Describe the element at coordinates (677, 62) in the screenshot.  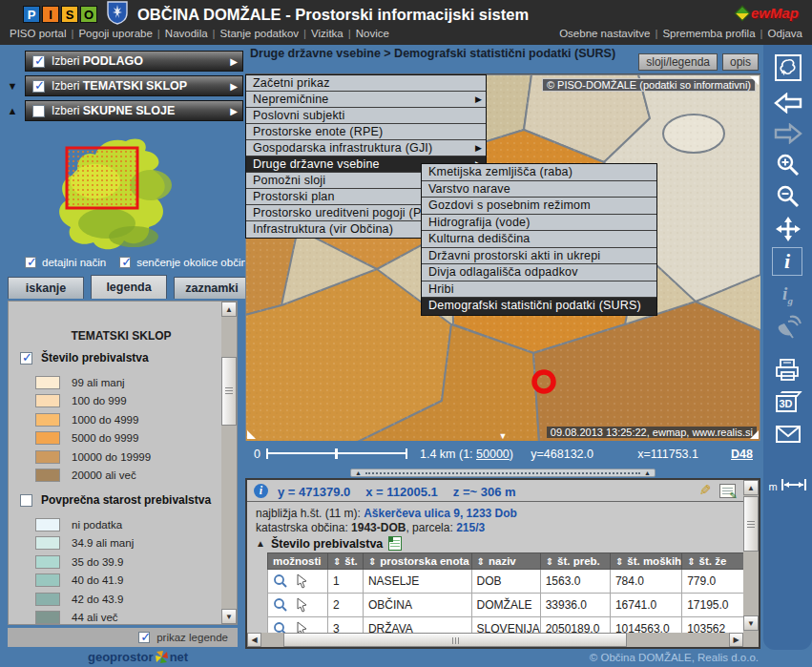
I see `sloji-legenda-button: sloji/legenda` at that location.